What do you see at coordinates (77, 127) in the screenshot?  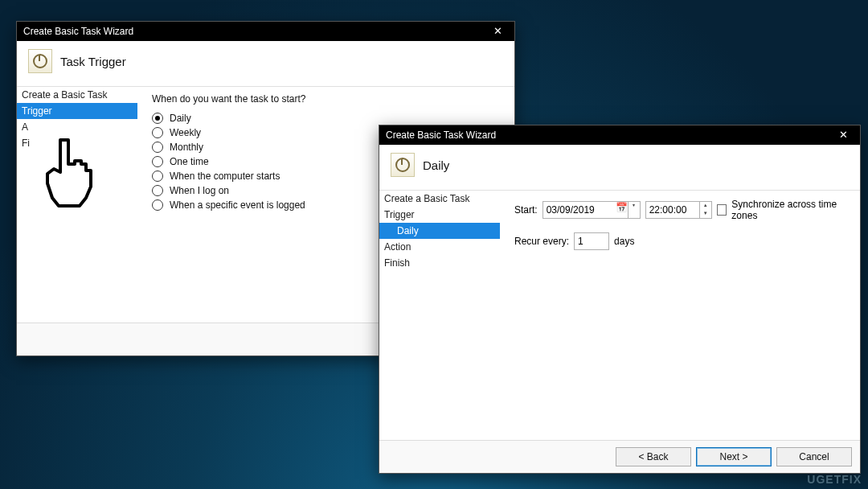 I see `sidebar-item-action: A` at bounding box center [77, 127].